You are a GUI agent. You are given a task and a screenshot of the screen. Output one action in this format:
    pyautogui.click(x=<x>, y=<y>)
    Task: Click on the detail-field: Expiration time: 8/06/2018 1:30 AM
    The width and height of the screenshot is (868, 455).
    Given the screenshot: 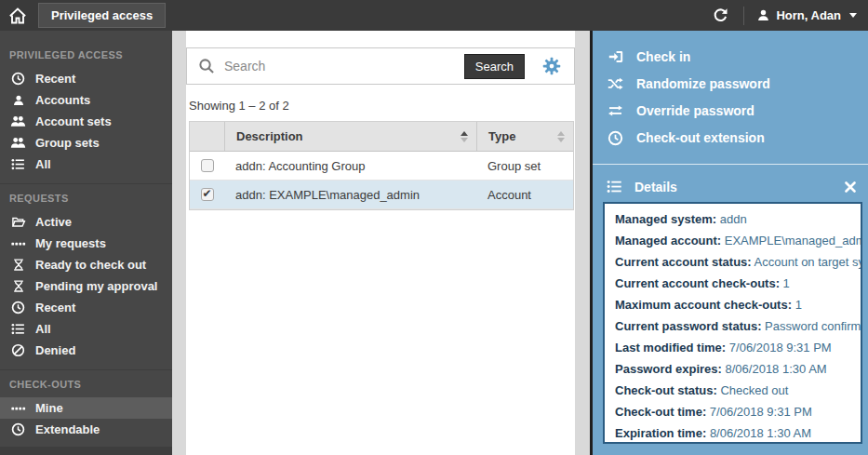 What is the action you would take?
    pyautogui.click(x=738, y=434)
    